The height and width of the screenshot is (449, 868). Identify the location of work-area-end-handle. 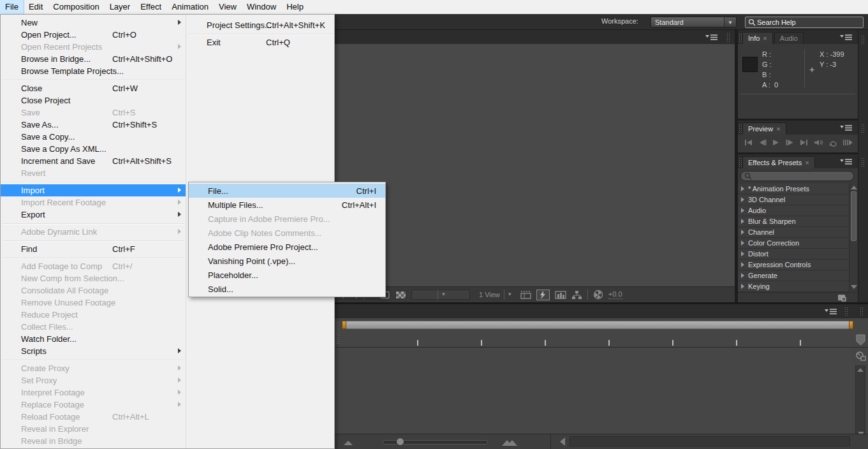
(851, 325).